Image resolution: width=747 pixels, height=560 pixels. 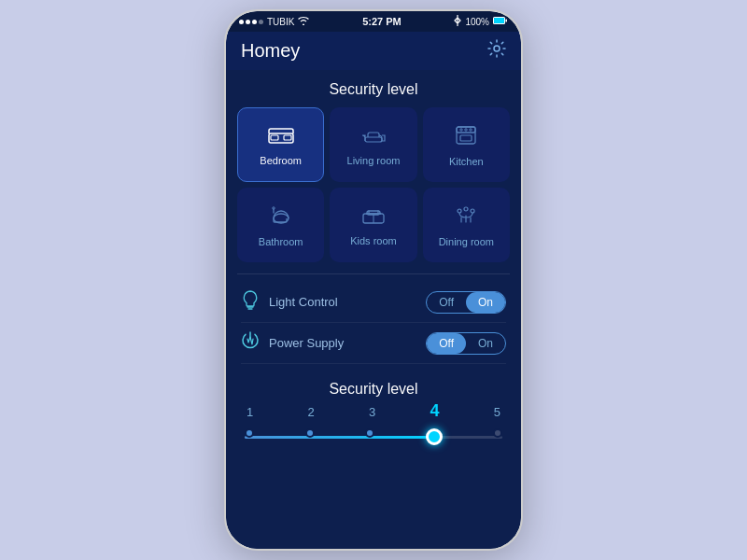 What do you see at coordinates (374, 145) in the screenshot?
I see `room-card-living: Living room` at bounding box center [374, 145].